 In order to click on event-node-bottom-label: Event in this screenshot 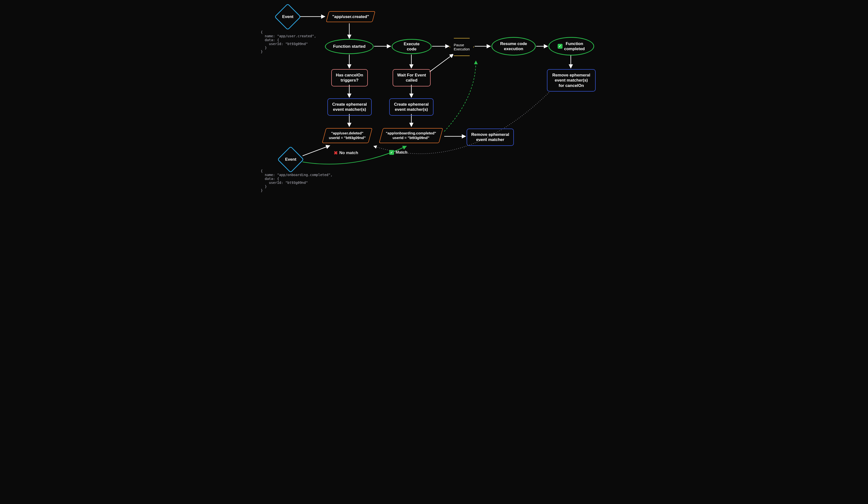, I will do `click(291, 159)`.